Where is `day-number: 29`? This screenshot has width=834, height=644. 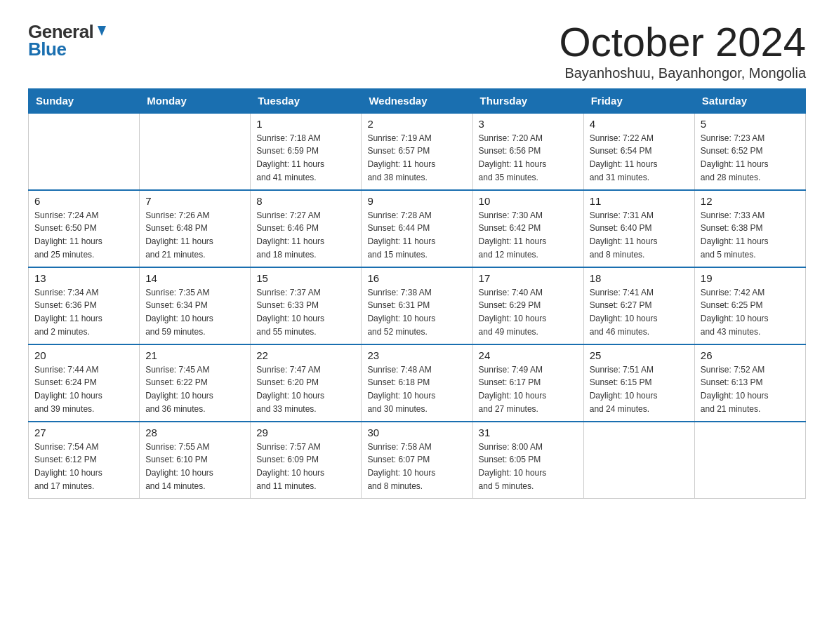 day-number: 29 is located at coordinates (306, 432).